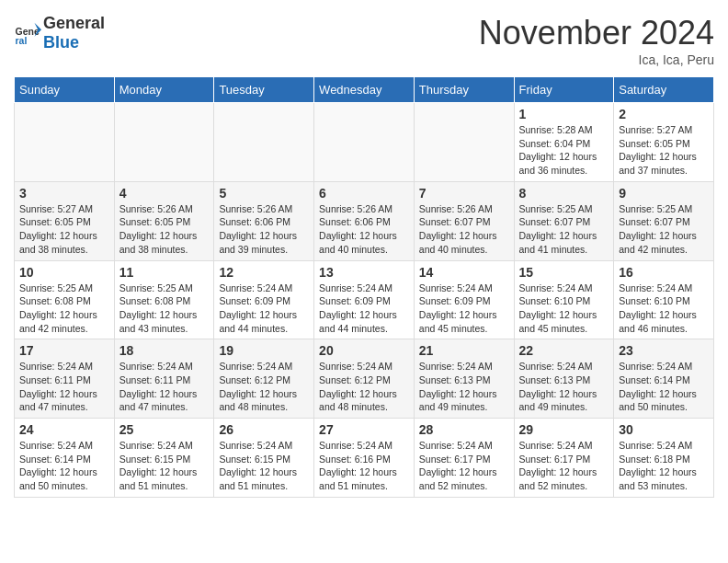 This screenshot has height=563, width=728. What do you see at coordinates (364, 193) in the screenshot?
I see `day-number: 6` at bounding box center [364, 193].